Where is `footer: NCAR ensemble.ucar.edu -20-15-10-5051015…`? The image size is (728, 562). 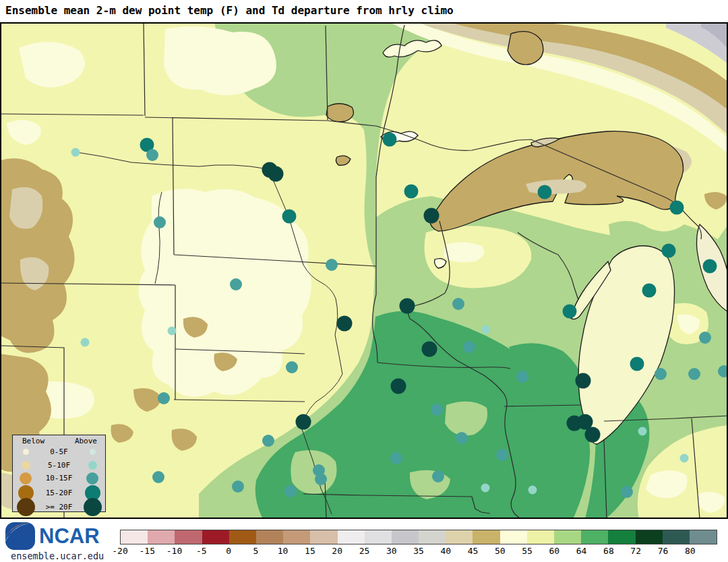
footer: NCAR ensemble.ucar.edu -20-15-10-5051015… is located at coordinates (364, 540).